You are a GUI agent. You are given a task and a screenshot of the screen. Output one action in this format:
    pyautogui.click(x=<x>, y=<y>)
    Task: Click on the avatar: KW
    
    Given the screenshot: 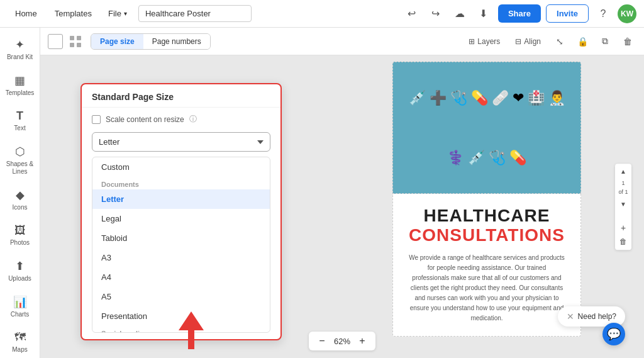 What is the action you would take?
    pyautogui.click(x=627, y=14)
    